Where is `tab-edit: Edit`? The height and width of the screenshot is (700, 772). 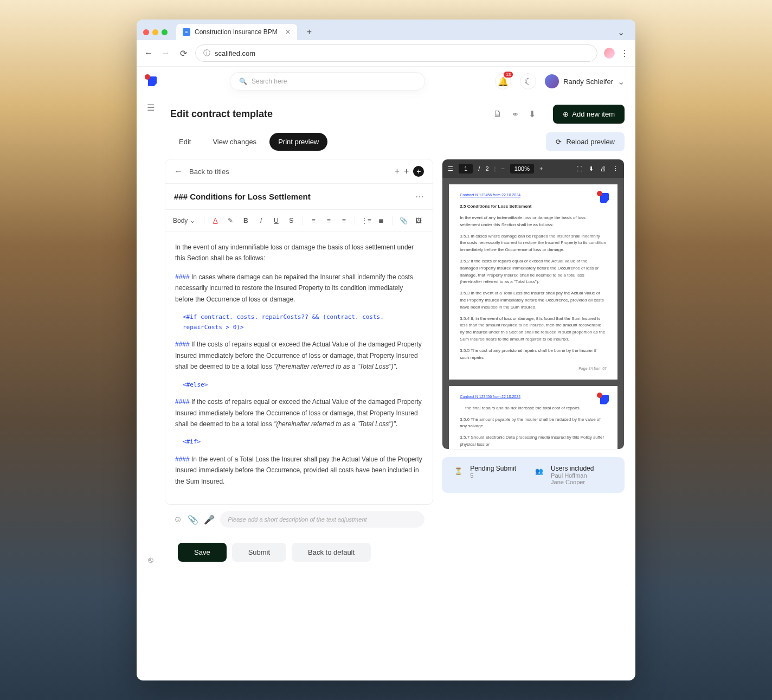 tab-edit: Edit is located at coordinates (185, 142).